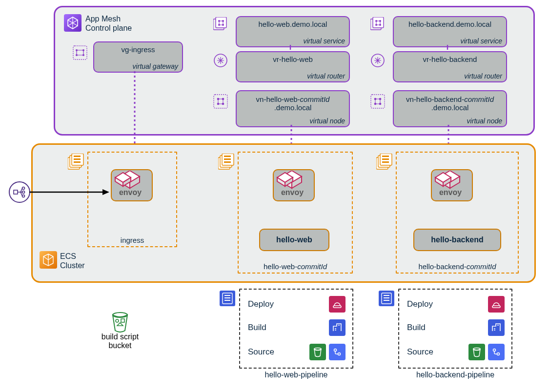  Describe the element at coordinates (457, 266) in the screenshot. I see `backend-task-label: hello-backend-commitId` at that location.